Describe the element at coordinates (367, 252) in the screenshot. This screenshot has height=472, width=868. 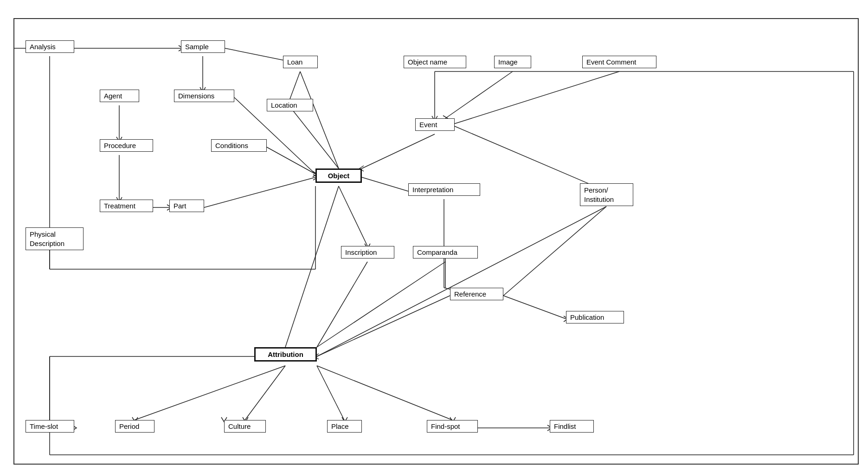
I see `inscription-node: Inscription` at that location.